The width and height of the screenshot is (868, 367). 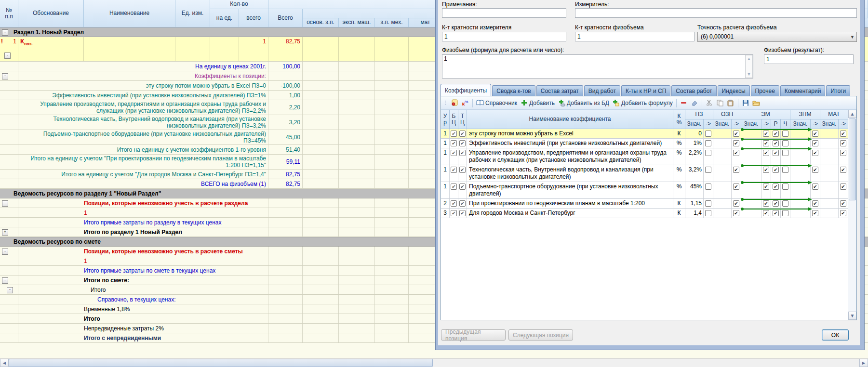 What do you see at coordinates (694, 91) in the screenshot?
I see `tab-состав-работ: Состав работ` at bounding box center [694, 91].